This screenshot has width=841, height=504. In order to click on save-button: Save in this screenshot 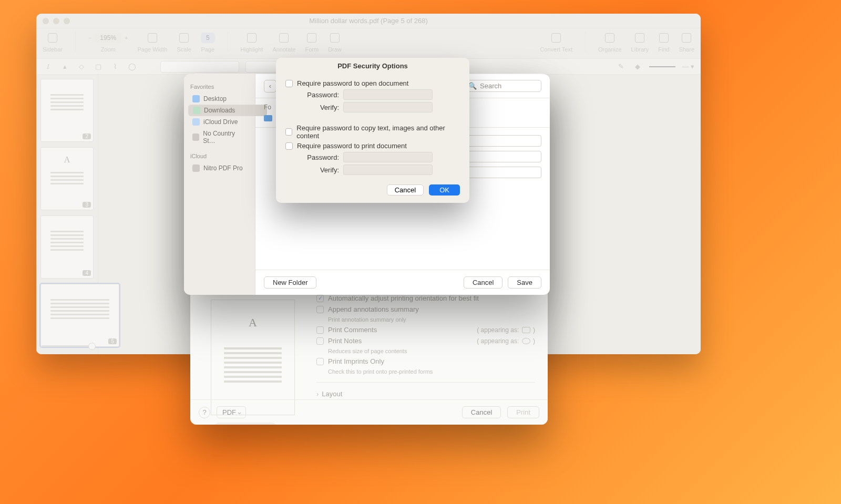, I will do `click(525, 283)`.